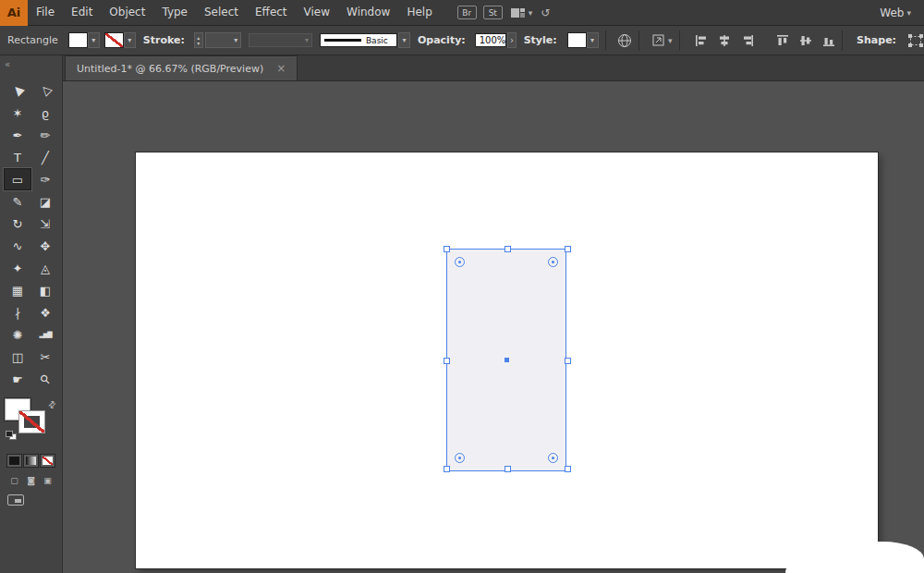 This screenshot has width=924, height=573. Describe the element at coordinates (31, 421) in the screenshot. I see `stroke-none-swatch` at that location.